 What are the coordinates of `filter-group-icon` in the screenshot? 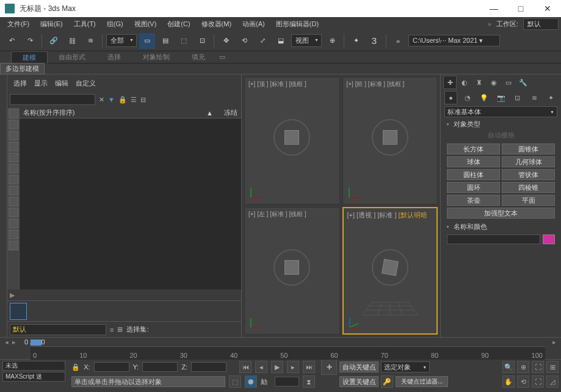 It's located at (13, 180).